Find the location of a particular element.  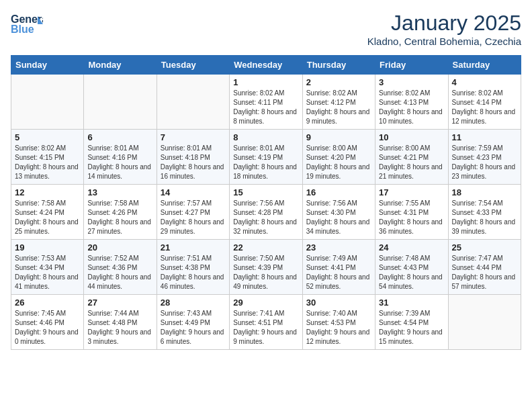

day-info: Sunrise: 8:02 AM Sunset: 4:13 PM Dayligh… is located at coordinates (411, 107).